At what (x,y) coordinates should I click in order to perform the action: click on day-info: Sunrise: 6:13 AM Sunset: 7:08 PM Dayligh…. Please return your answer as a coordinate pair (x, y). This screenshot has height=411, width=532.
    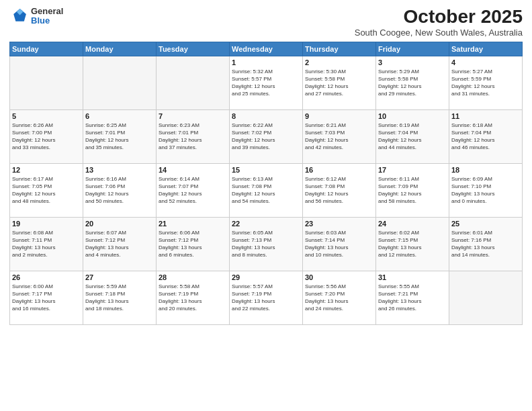
    Looking at the image, I should click on (266, 191).